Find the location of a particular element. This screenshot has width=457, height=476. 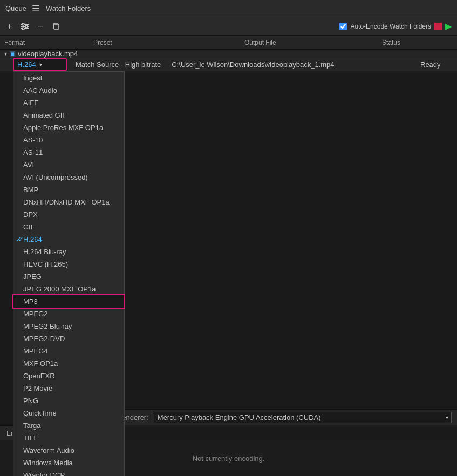

output-file-value: C:\User_le Wilson\Downloads\videoplaybac… is located at coordinates (294, 65).